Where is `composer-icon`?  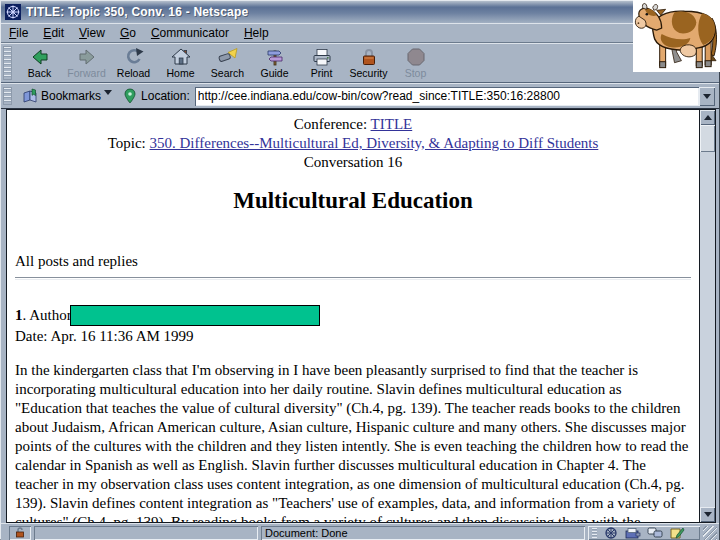
composer-icon is located at coordinates (677, 533).